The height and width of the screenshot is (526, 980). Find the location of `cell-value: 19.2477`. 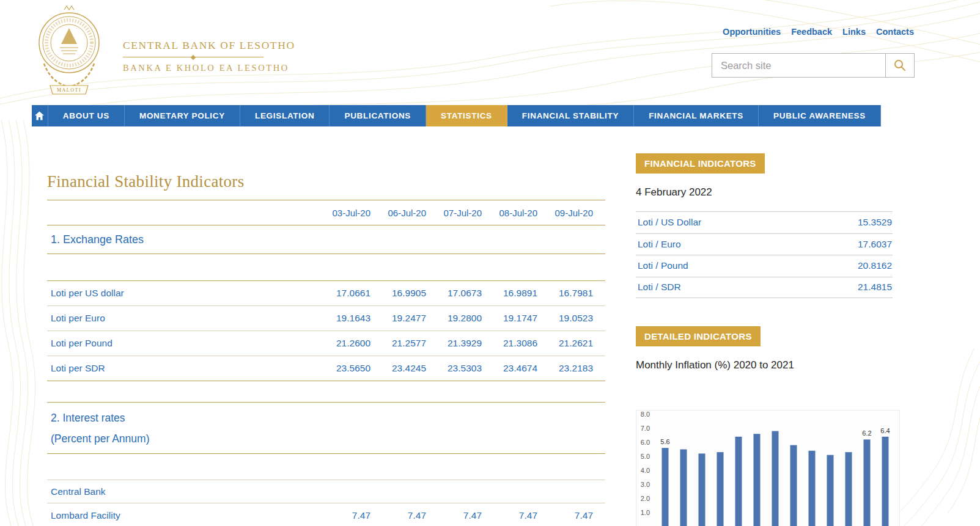

cell-value: 19.2477 is located at coordinates (399, 319).